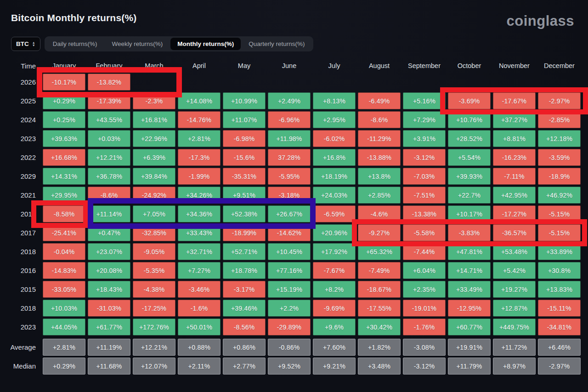 The width and height of the screenshot is (588, 392). I want to click on return-cell-2017-march: -32.85%, so click(154, 233).